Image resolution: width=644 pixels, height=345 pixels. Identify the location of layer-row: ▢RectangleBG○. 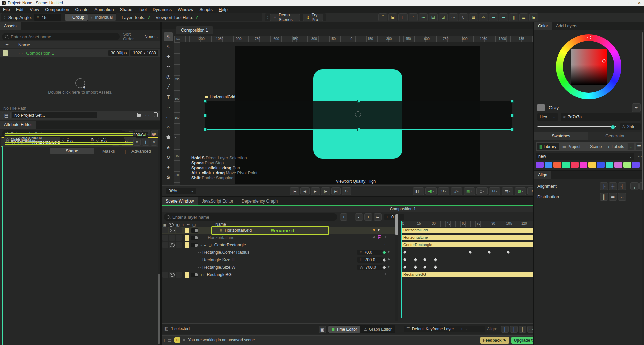
(279, 275).